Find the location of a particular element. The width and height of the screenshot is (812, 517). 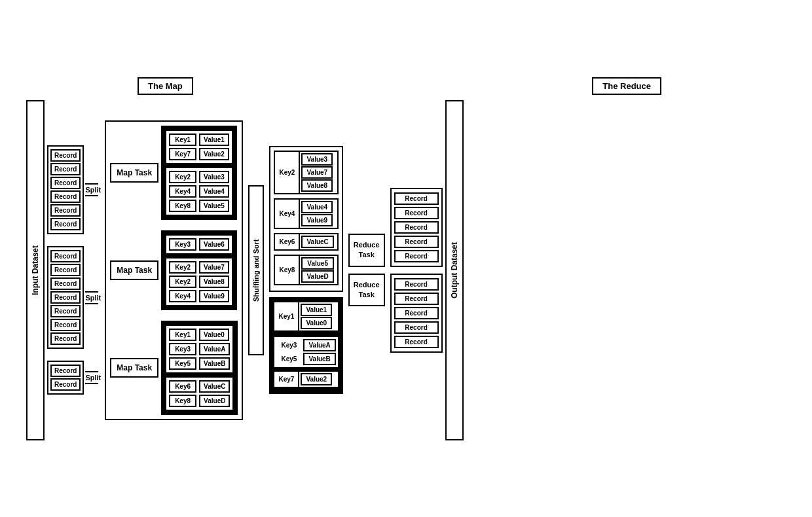

reduce-key: Key2 is located at coordinates (287, 173).